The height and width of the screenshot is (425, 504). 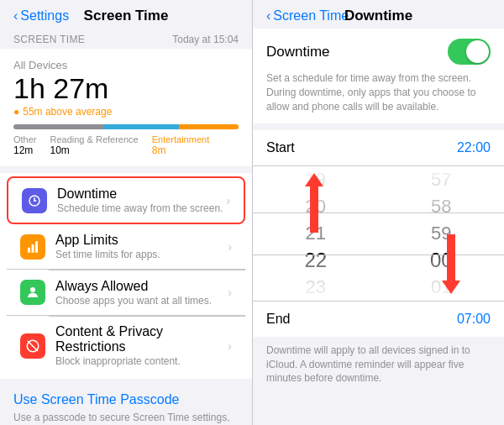 I want to click on alwaysallowed-icon, so click(x=33, y=292).